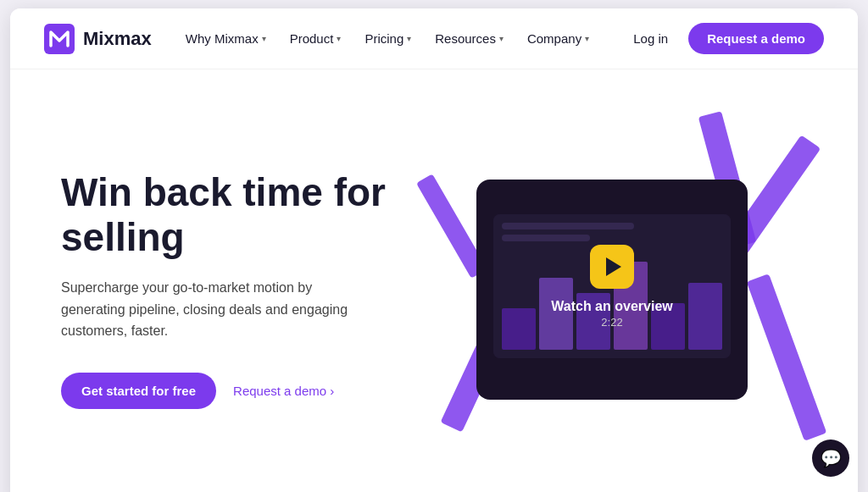 The image size is (868, 492). Describe the element at coordinates (651, 39) in the screenshot. I see `login-link: Log in` at that location.